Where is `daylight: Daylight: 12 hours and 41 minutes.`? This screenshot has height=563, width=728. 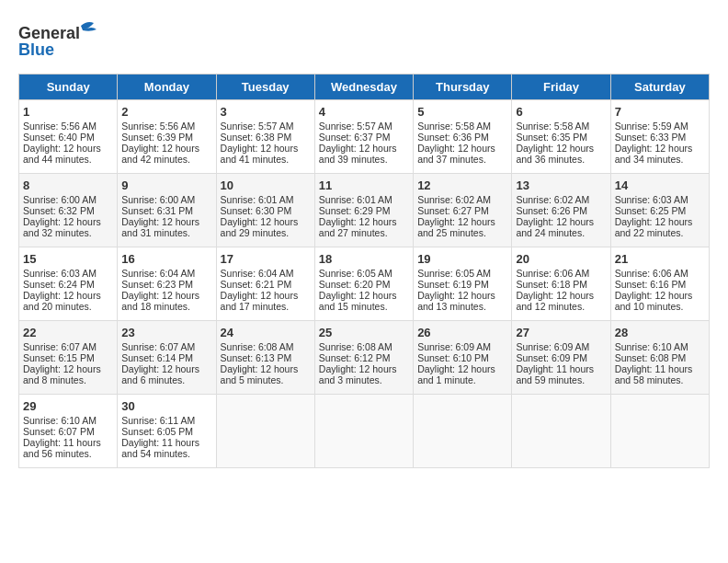 daylight: Daylight: 12 hours and 41 minutes. is located at coordinates (259, 154).